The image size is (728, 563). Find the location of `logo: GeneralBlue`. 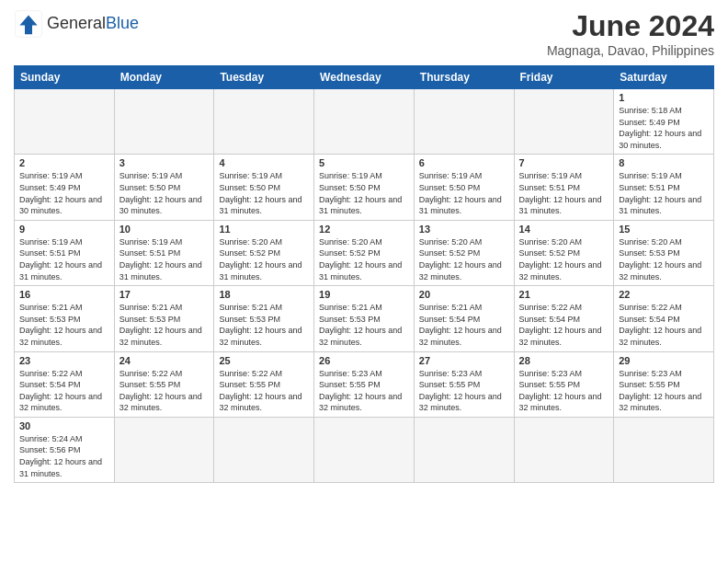

logo: GeneralBlue is located at coordinates (76, 24).